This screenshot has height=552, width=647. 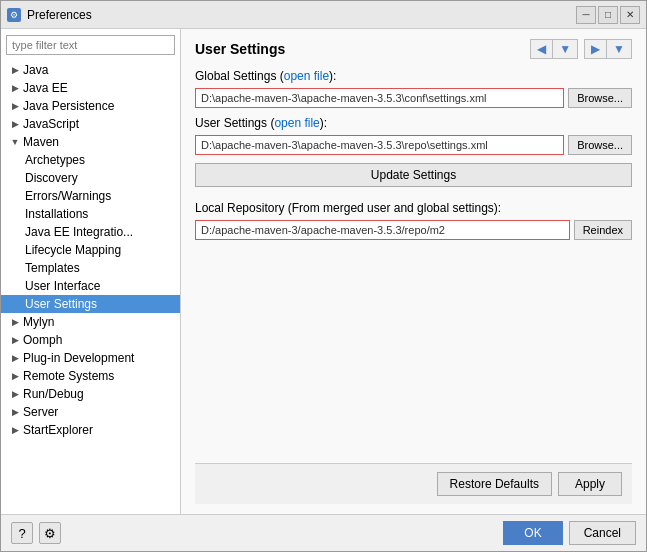 I want to click on sidebar-item-label: Plug-in Development, so click(x=78, y=358).